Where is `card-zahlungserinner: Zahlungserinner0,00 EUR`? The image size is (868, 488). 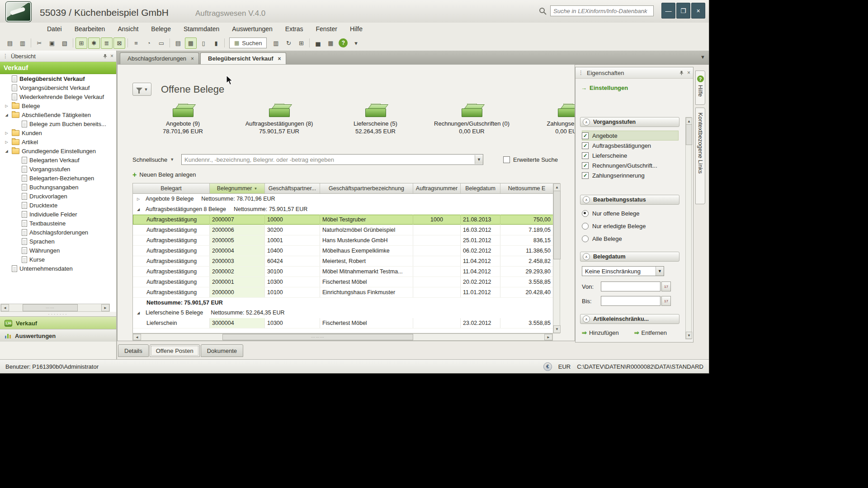 card-zahlungserinner: Zahlungserinner0,00 EUR is located at coordinates (547, 121).